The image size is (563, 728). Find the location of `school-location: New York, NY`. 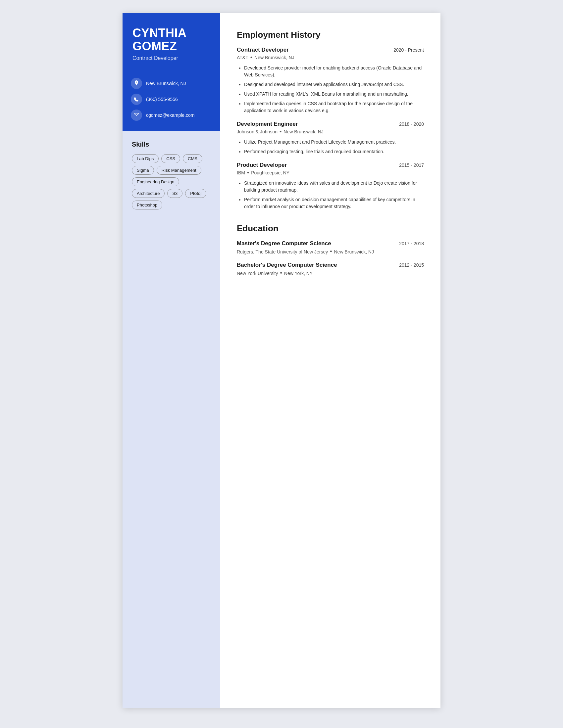

school-location: New York, NY is located at coordinates (298, 273).